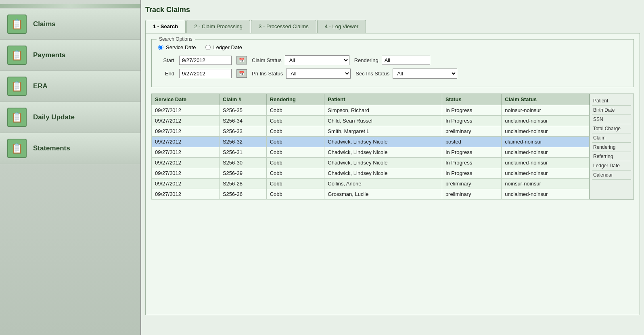 The image size is (644, 335). Describe the element at coordinates (44, 24) in the screenshot. I see `sidebar-label-claims: Claims` at that location.